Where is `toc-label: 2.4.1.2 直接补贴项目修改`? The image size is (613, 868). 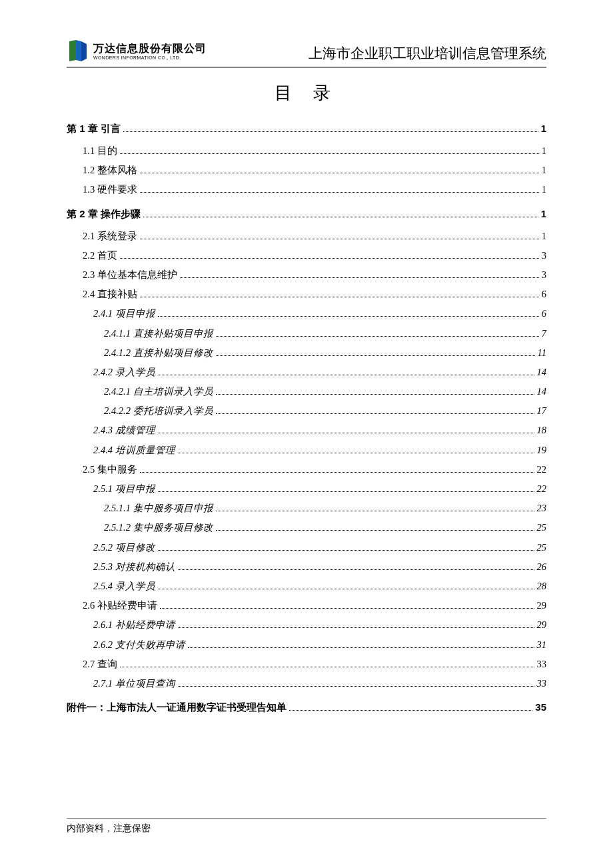
toc-label: 2.4.1.2 直接补贴项目修改 is located at coordinates (159, 353).